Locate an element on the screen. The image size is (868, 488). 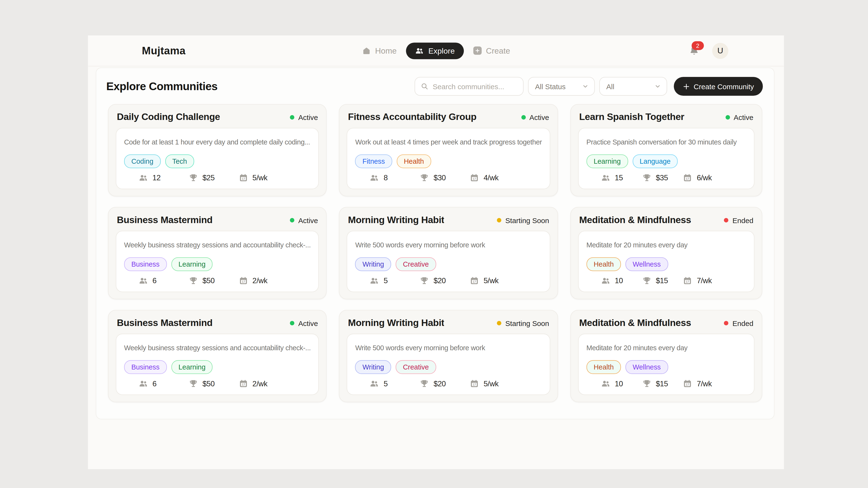
stake-amount: $35 is located at coordinates (662, 178).